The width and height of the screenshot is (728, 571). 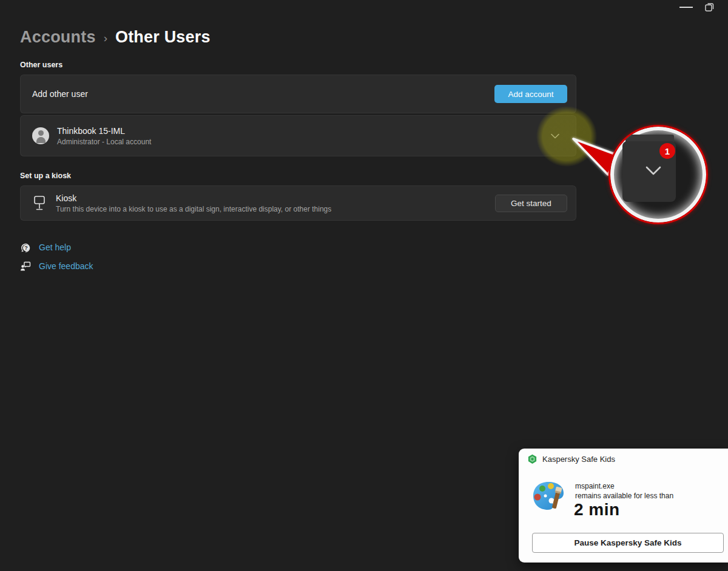 I want to click on help-icon: ?, so click(x=25, y=247).